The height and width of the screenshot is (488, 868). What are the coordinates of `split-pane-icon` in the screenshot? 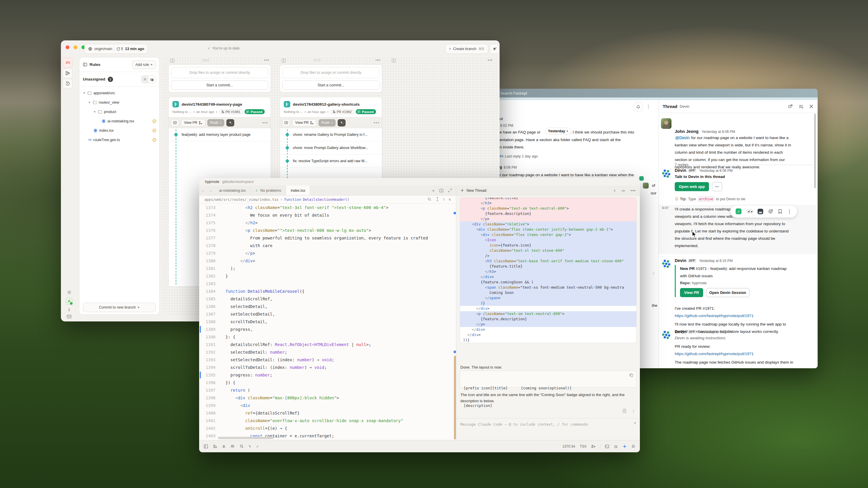 It's located at (441, 191).